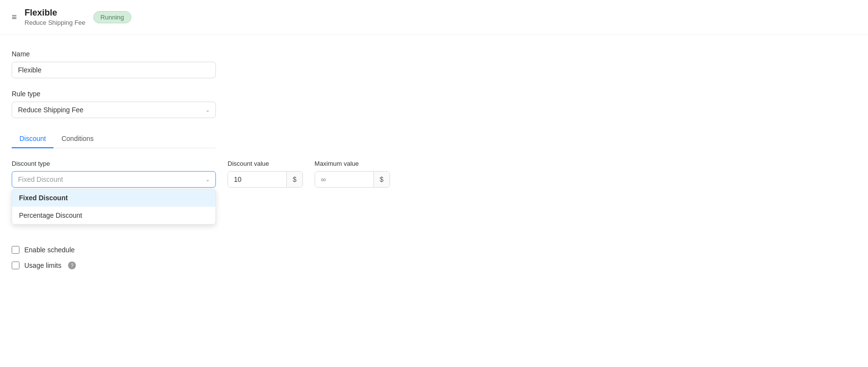 The height and width of the screenshot is (367, 868). I want to click on rule-type-select-wrapper: Reduce Shipping Fee ⌄, so click(114, 110).